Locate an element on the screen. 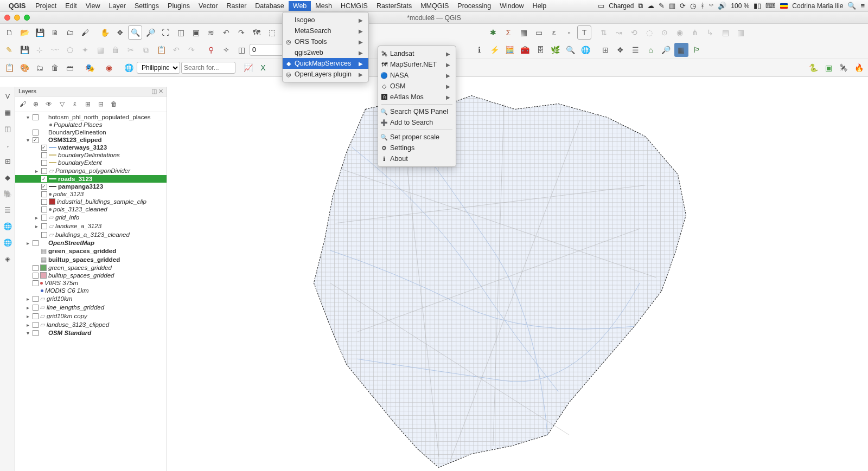  attributes-toolbar-icon: ▦ is located at coordinates (524, 33).